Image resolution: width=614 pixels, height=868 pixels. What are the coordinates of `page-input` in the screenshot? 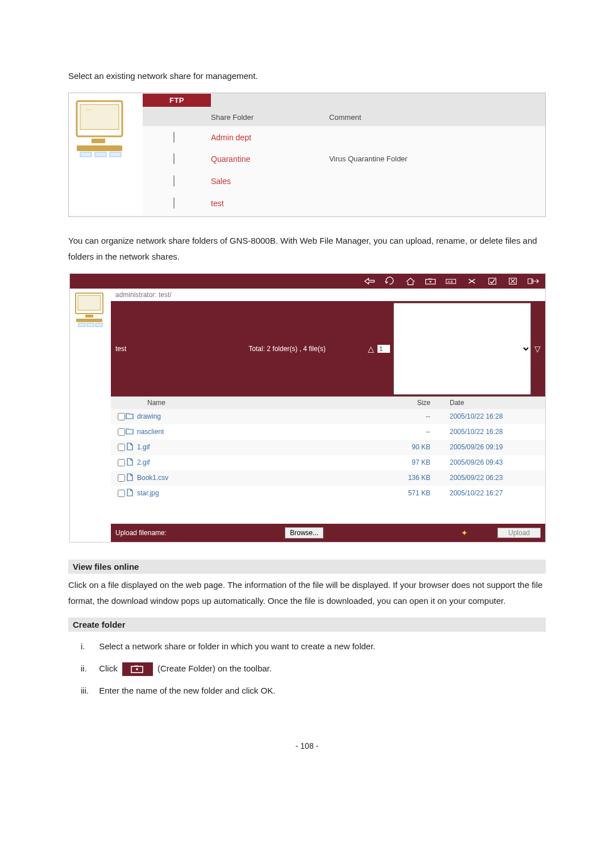 It's located at (384, 349).